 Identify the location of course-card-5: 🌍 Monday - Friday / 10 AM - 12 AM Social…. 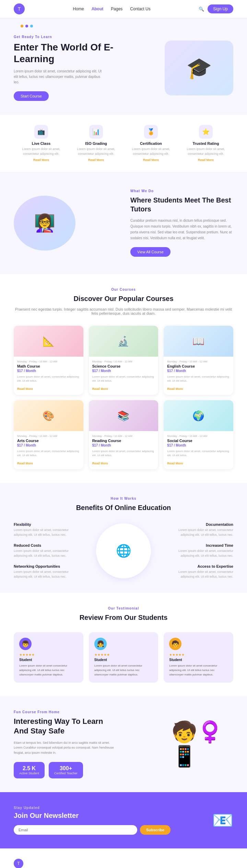
(198, 435).